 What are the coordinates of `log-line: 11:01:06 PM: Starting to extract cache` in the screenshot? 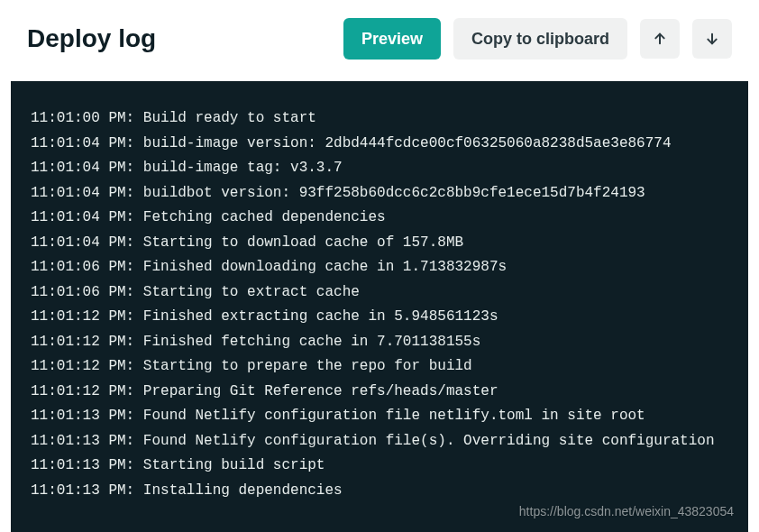 It's located at (380, 293).